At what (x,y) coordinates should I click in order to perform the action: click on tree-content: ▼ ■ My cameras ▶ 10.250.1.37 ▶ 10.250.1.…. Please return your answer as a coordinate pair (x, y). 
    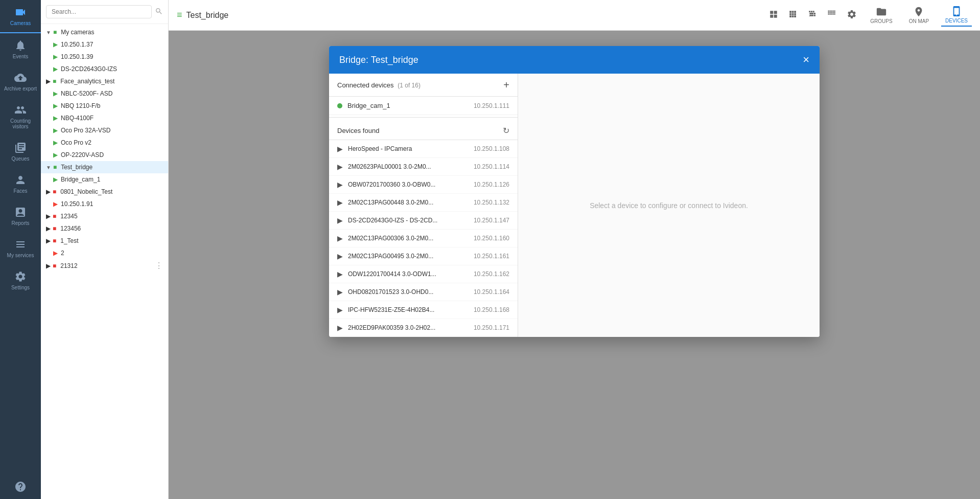
    Looking at the image, I should click on (104, 262).